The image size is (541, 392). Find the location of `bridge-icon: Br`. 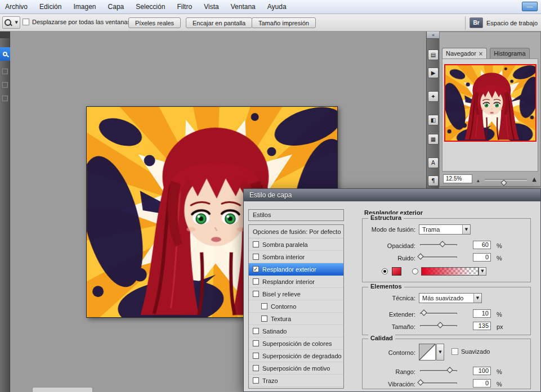

bridge-icon: Br is located at coordinates (476, 22).